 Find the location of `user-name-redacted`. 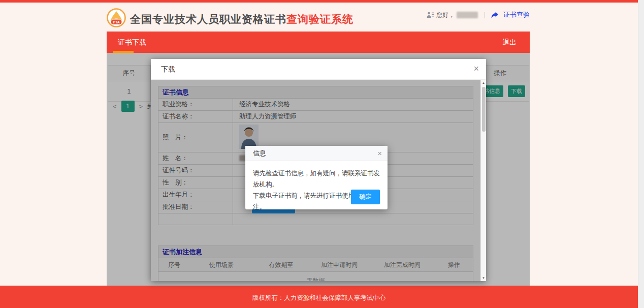

user-name-redacted is located at coordinates (467, 15).